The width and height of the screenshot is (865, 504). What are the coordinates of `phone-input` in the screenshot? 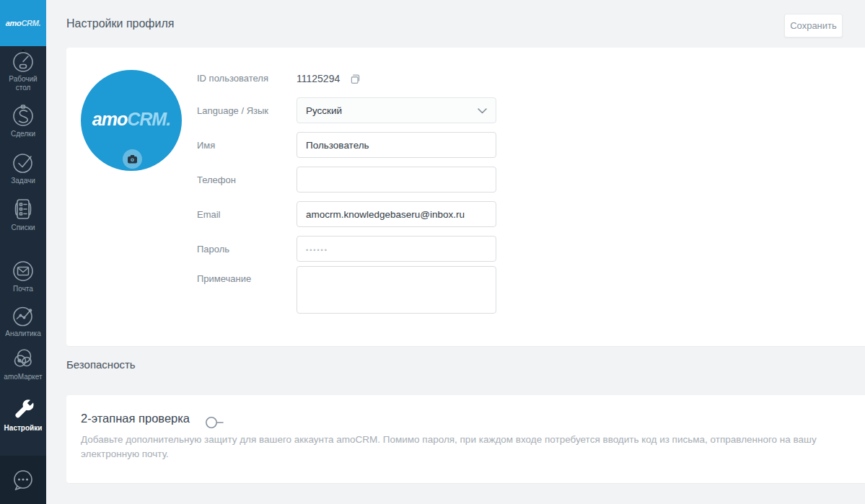 It's located at (397, 180).